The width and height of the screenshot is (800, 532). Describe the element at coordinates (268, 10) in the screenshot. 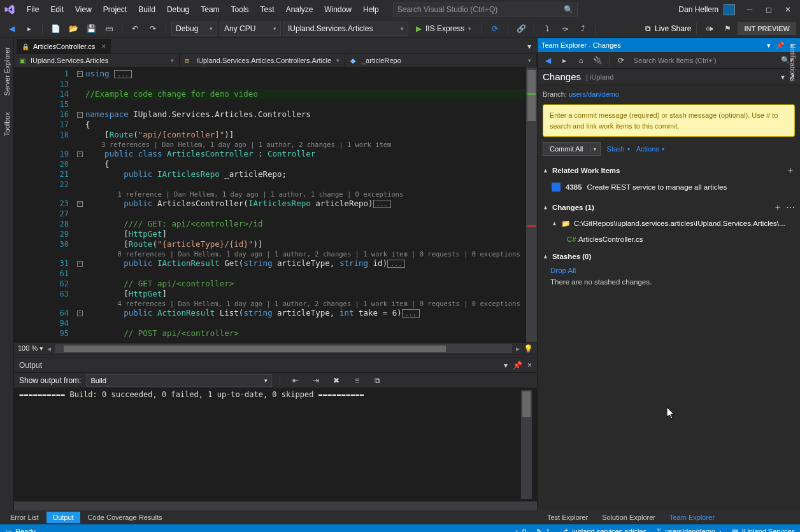

I see `menu-test: Test` at that location.